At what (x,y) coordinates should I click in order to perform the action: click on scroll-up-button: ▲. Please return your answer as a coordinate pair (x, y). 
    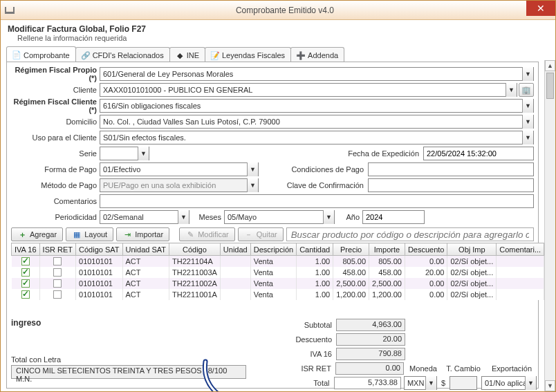
    Looking at the image, I should click on (550, 66).